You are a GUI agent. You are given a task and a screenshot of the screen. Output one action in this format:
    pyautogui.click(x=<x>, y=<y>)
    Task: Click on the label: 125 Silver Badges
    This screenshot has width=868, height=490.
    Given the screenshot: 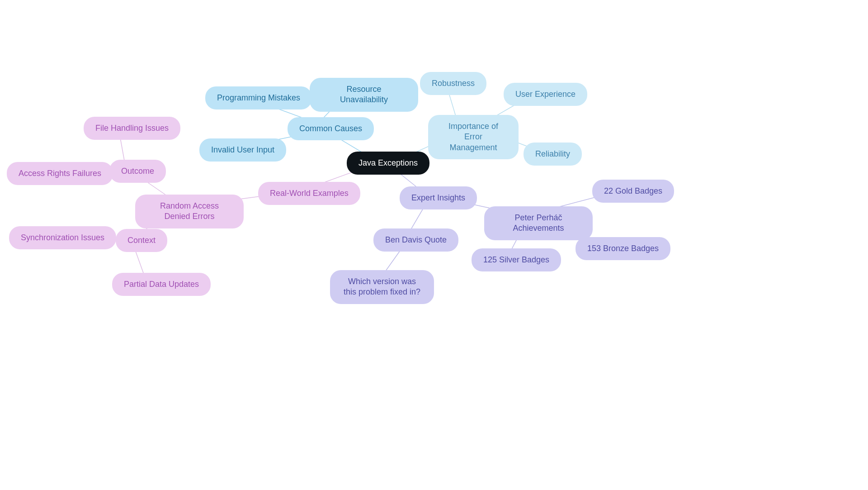 What is the action you would take?
    pyautogui.click(x=516, y=260)
    